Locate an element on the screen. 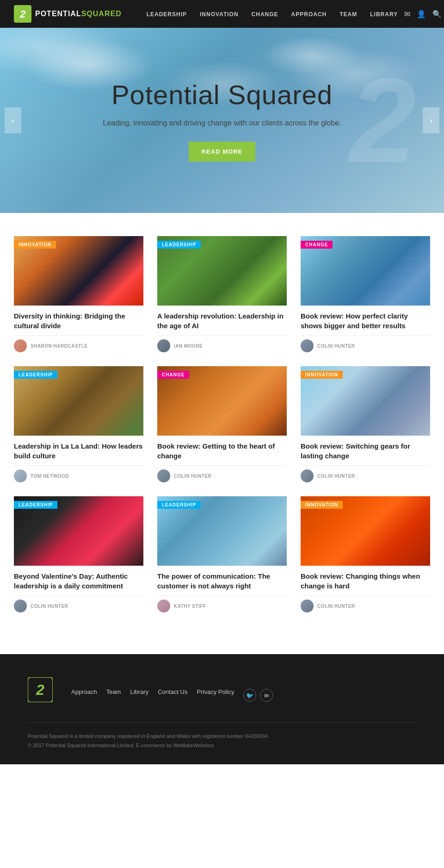 This screenshot has height=868, width=444. nav-team: TEAM is located at coordinates (348, 14).